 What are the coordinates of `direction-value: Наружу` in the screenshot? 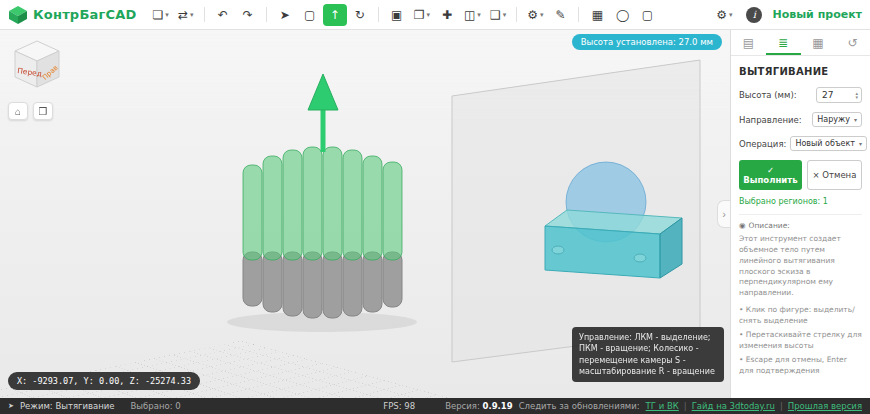 It's located at (834, 120).